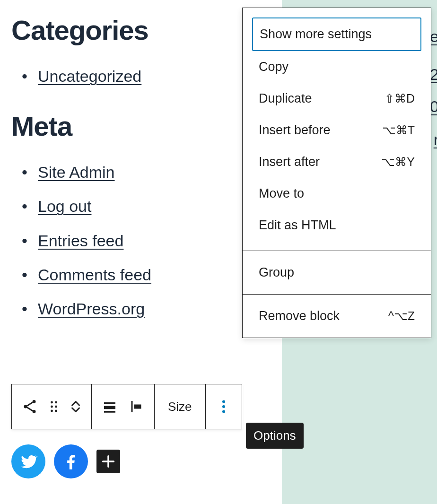 This screenshot has height=504, width=437. Describe the element at coordinates (76, 407) in the screenshot. I see `chevron-up-down-icon` at that location.